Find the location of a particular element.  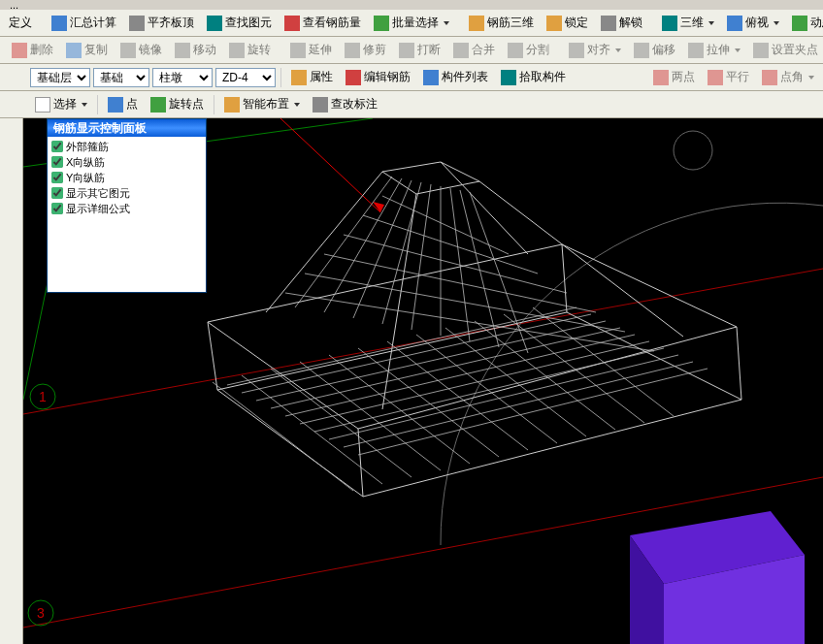

two-point-btn: 两点 is located at coordinates (674, 78).